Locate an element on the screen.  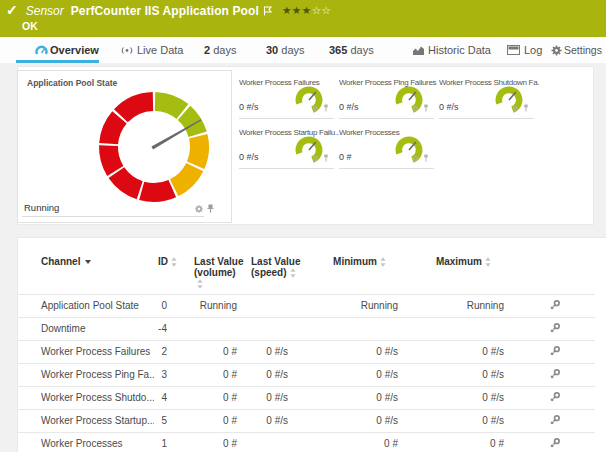
flag-icon is located at coordinates (268, 11).